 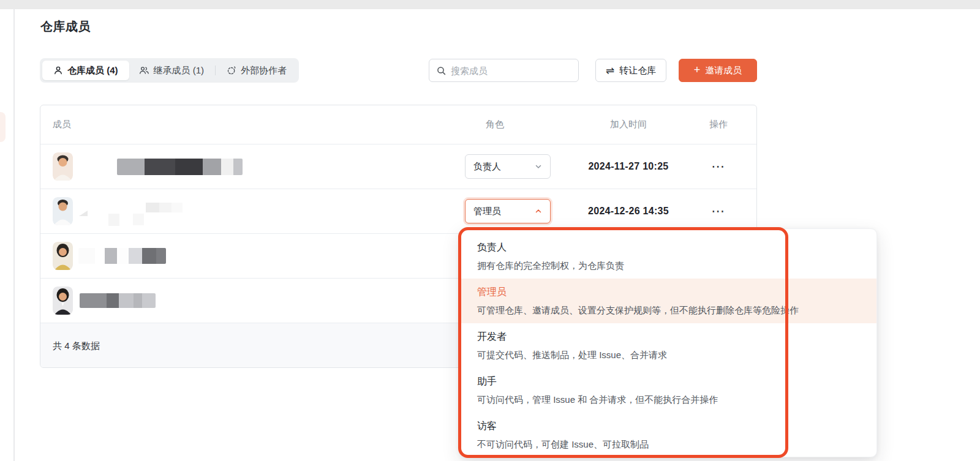 What do you see at coordinates (169, 70) in the screenshot?
I see `member-type-tabs: 仓库成员 (4) 继承成员 (1) 外部协作者` at bounding box center [169, 70].